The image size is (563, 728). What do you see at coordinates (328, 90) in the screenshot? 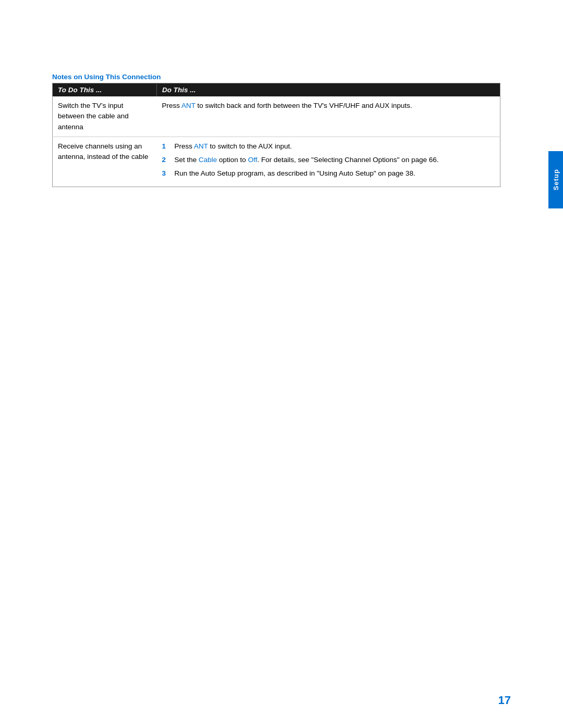
I see `header-col2: Do This ...` at bounding box center [328, 90].